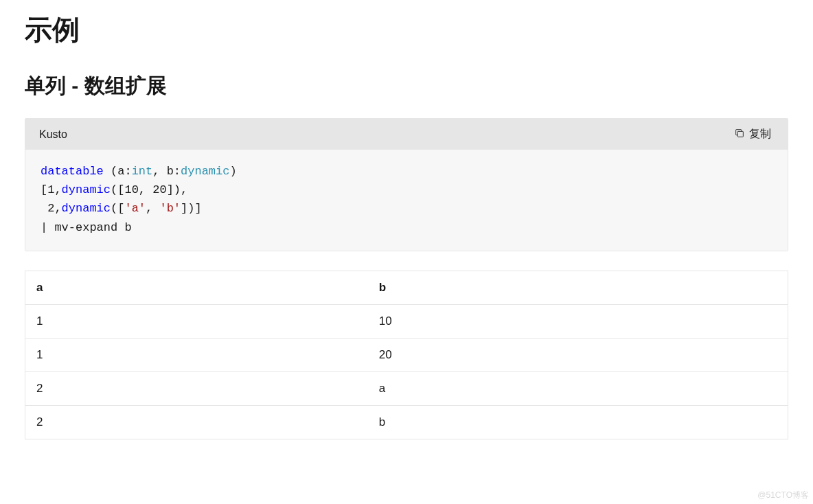 Image resolution: width=813 pixels, height=504 pixels. I want to click on code-language-label: Kusto, so click(54, 135).